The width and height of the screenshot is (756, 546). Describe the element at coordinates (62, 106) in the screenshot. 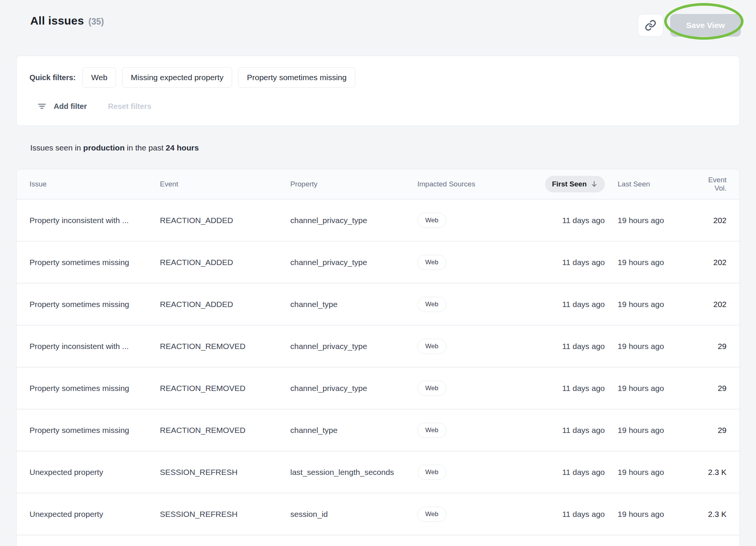

I see `add-filter-button: Add filter` at that location.